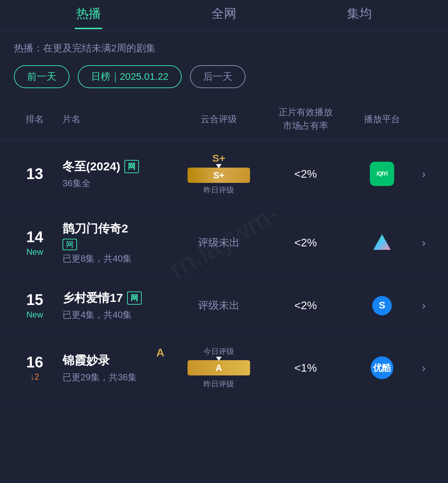 This screenshot has height=483, width=448. What do you see at coordinates (359, 15) in the screenshot?
I see `tab-avg: 集均` at bounding box center [359, 15].